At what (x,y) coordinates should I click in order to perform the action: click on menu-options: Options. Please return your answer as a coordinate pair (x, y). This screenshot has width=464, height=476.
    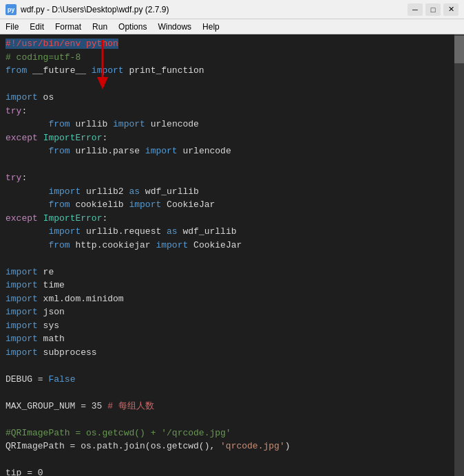
    Looking at the image, I should click on (132, 26).